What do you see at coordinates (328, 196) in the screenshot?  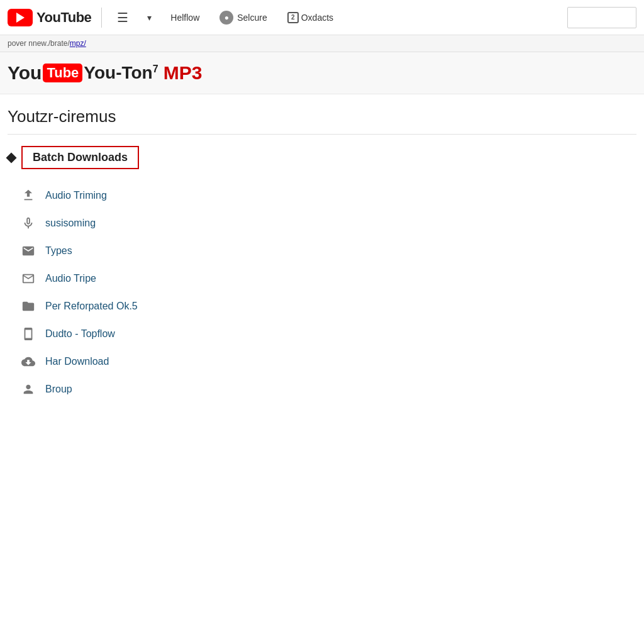 I see `menu-item-audio-triming: Audio Triming` at bounding box center [328, 196].